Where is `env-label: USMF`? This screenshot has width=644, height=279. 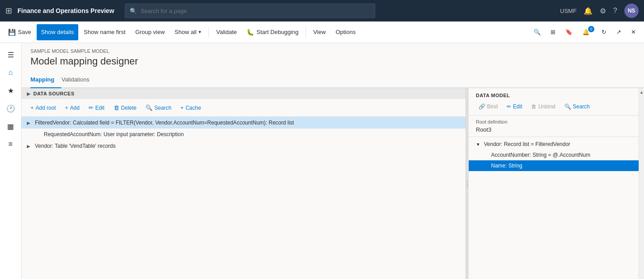 env-label: USMF is located at coordinates (568, 11).